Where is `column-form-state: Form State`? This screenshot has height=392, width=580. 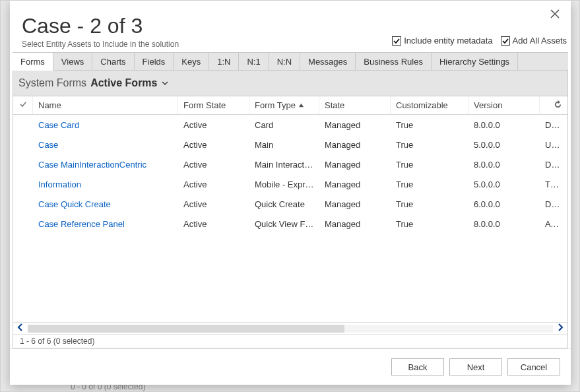
column-form-state: Form State is located at coordinates (214, 106).